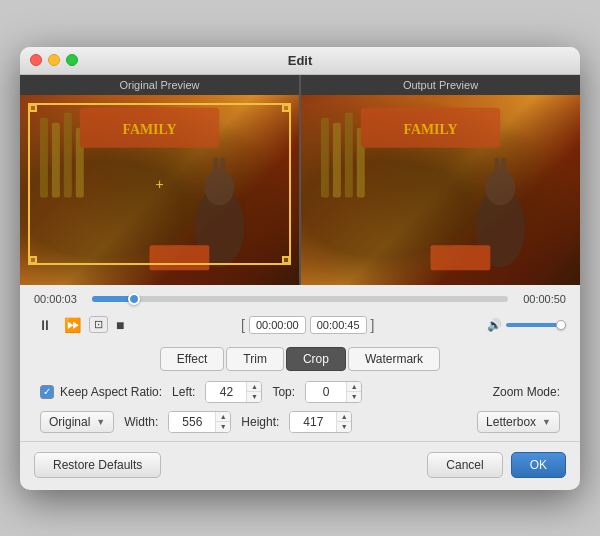 The width and height of the screenshot is (600, 536). I want to click on crop-row-2: Original ▼ Width: ▲ ▼ Height: ▲ ▼, so click(300, 422).